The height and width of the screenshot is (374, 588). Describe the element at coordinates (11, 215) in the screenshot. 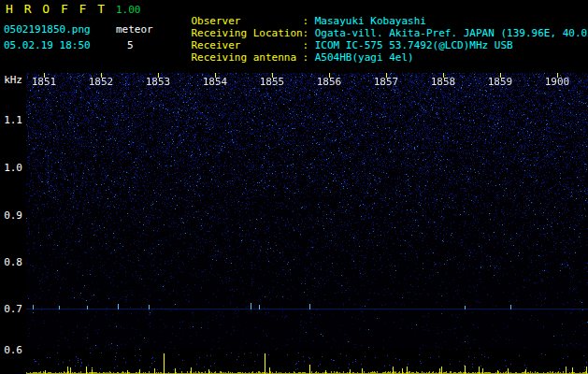

I see `y-tick-label-0-9: 0.9` at that location.